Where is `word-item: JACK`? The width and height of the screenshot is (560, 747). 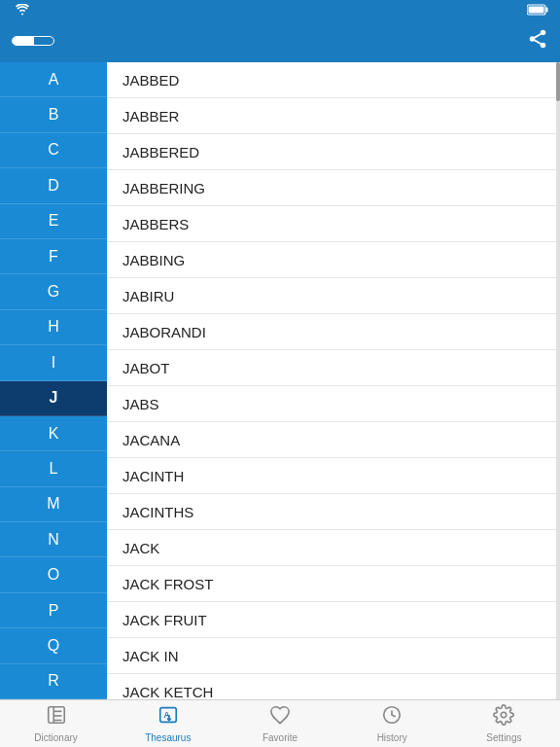
word-item: JACK is located at coordinates (333, 549).